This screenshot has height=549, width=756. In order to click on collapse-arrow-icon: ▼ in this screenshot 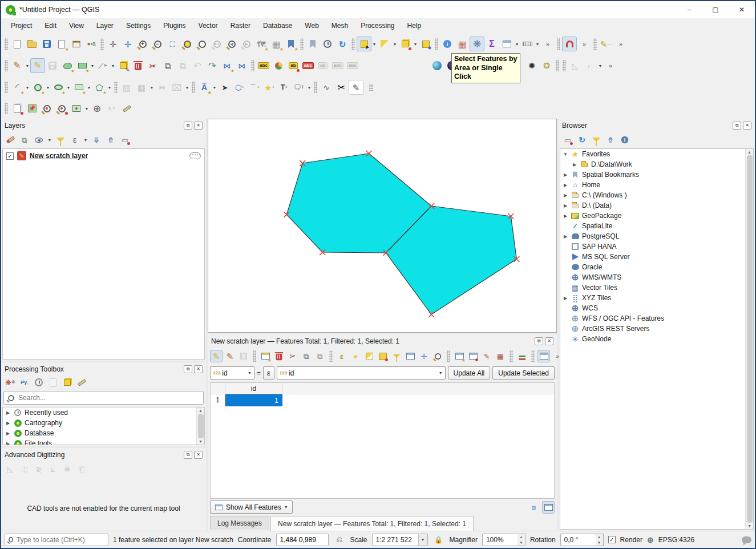, I will do `click(565, 154)`.